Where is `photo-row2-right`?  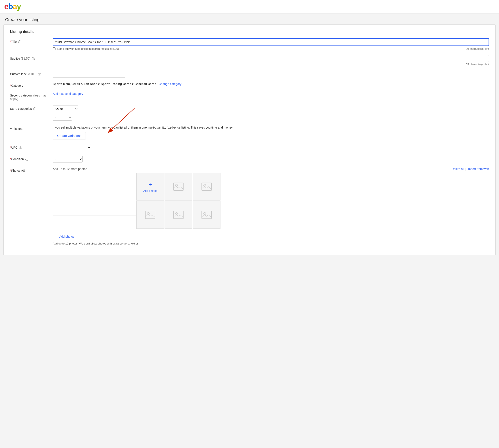
photo-row2-right is located at coordinates (178, 215).